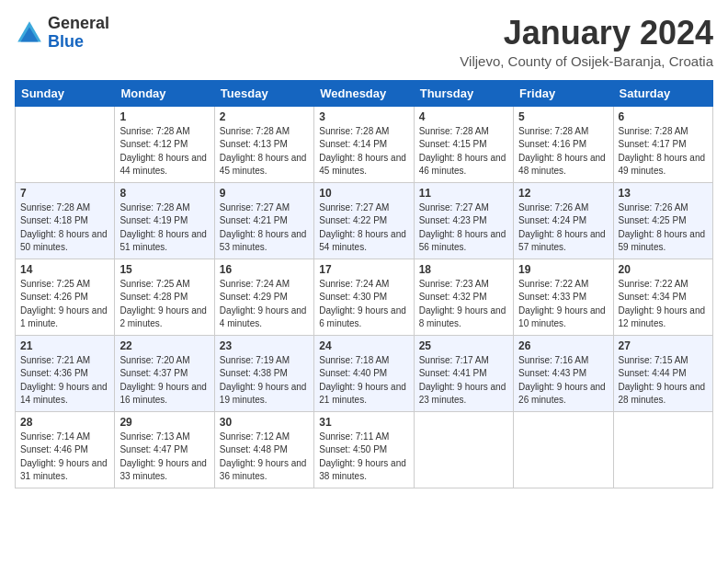 Image resolution: width=728 pixels, height=563 pixels. Describe the element at coordinates (64, 457) in the screenshot. I see `day-info: Sunrise: 7:14 AMSunset: 4:46 PMDaylight:…` at that location.